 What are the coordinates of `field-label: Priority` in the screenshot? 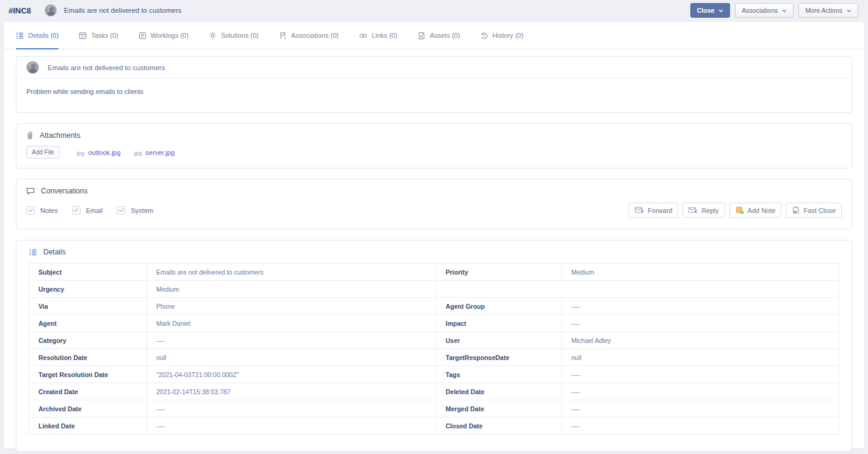 It's located at (499, 272).